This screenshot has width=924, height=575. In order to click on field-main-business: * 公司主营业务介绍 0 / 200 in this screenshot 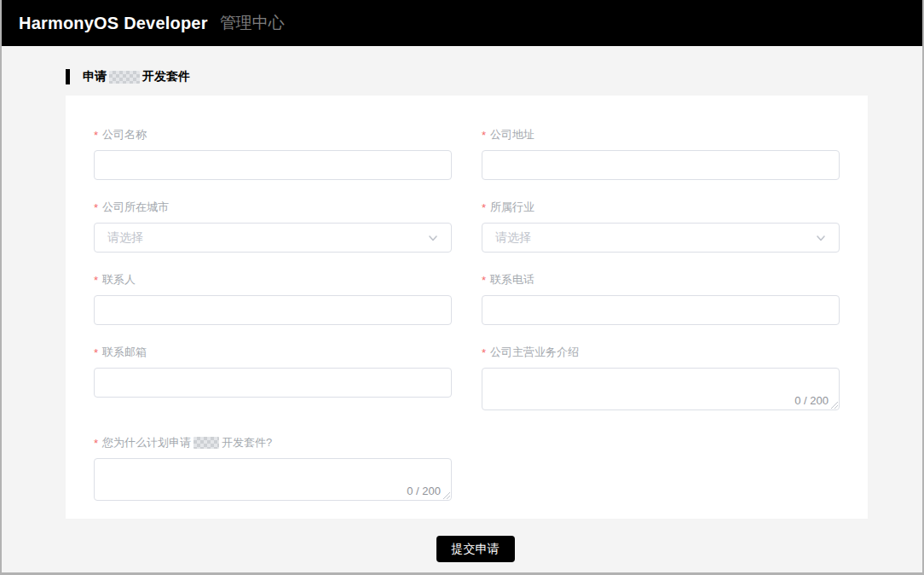, I will do `click(661, 377)`.